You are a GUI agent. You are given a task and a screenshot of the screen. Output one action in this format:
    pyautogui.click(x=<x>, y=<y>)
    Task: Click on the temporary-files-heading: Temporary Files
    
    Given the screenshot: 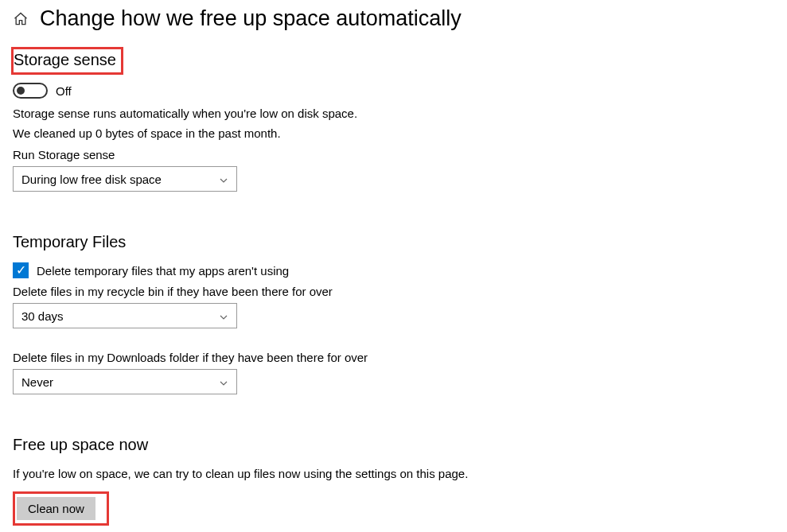 What is the action you would take?
    pyautogui.click(x=393, y=242)
    